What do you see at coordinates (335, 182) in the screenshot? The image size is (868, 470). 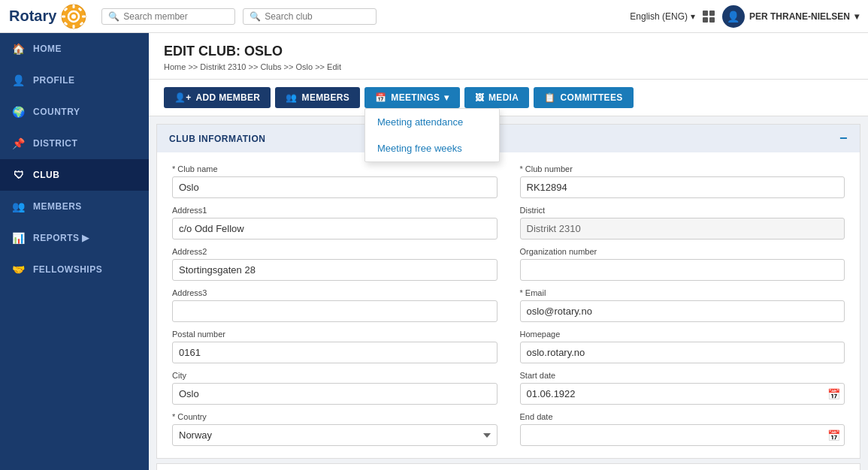 I see `club-name-group: * Club name` at bounding box center [335, 182].